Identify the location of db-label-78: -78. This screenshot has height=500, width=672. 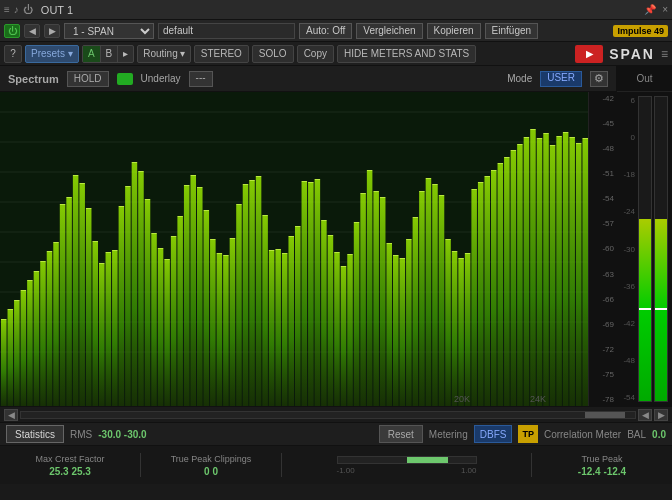
(602, 400).